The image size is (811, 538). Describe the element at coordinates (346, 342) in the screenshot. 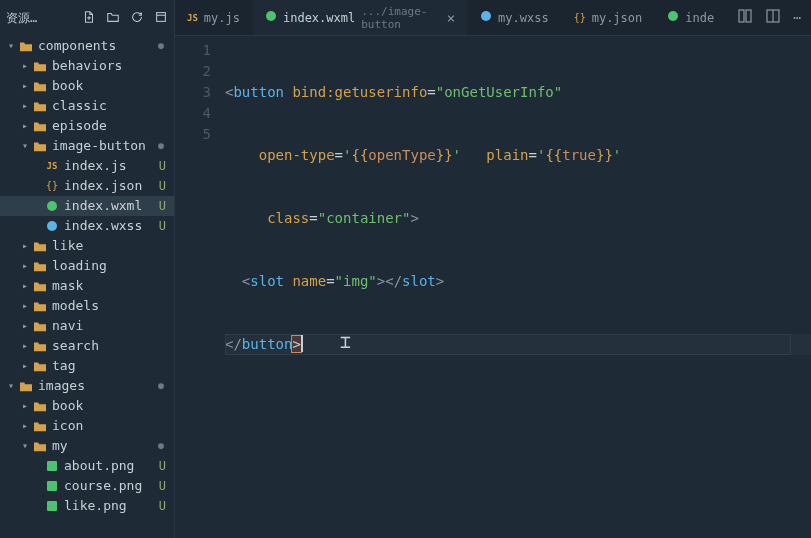

I see `text-caret-icon: ⌶` at that location.